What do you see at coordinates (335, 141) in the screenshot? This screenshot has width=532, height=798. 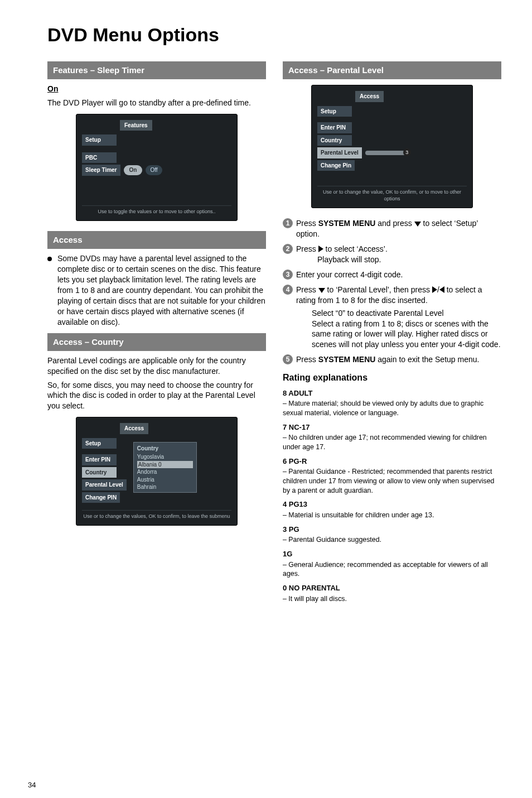 I see `fig3-tab-country: Country` at bounding box center [335, 141].